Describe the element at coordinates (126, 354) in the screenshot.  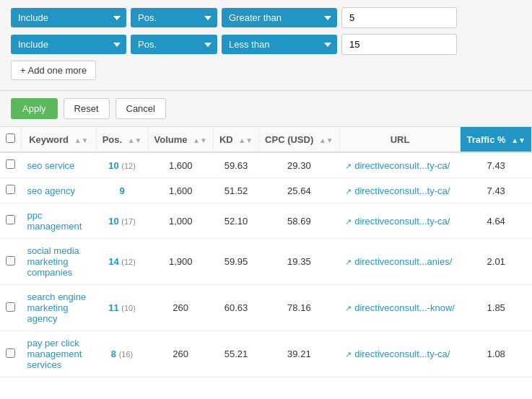
I see `pos-secondary: (16)` at that location.